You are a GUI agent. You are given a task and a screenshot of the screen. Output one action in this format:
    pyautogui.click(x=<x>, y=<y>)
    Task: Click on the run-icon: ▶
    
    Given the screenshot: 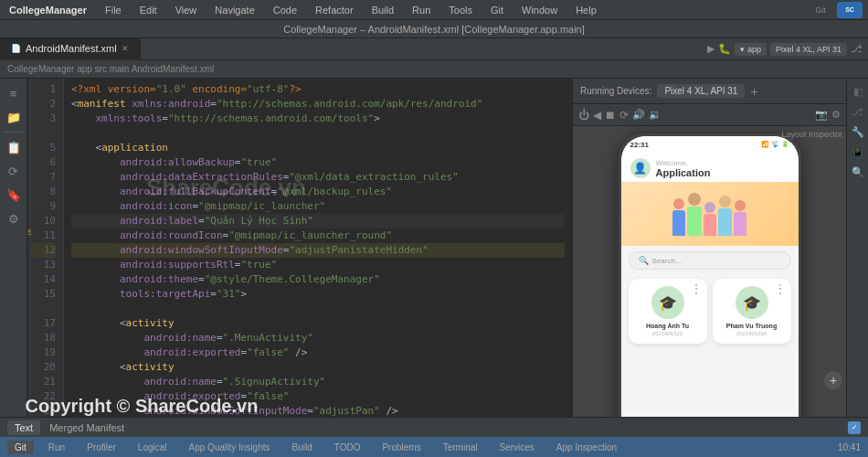 What is the action you would take?
    pyautogui.click(x=711, y=49)
    